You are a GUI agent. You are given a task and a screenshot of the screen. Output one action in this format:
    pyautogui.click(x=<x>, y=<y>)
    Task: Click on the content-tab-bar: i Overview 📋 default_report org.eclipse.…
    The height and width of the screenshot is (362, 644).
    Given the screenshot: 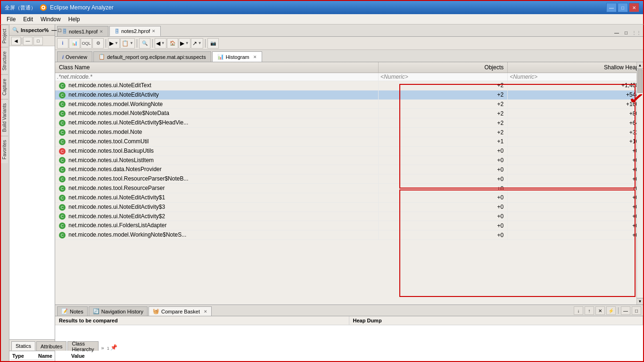 What is the action you would take?
    pyautogui.click(x=349, y=56)
    